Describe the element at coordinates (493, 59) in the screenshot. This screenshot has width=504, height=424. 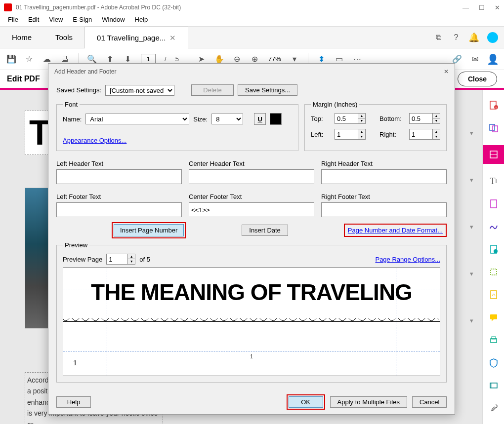
I see `profile-icon: 👤` at that location.